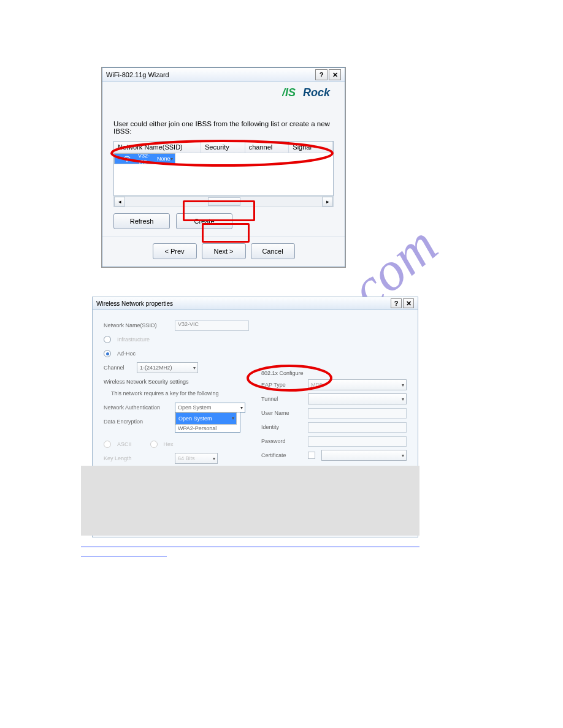 The width and height of the screenshot is (563, 728). I want to click on auth-option-wpa2: WPA2-Personal, so click(207, 428).